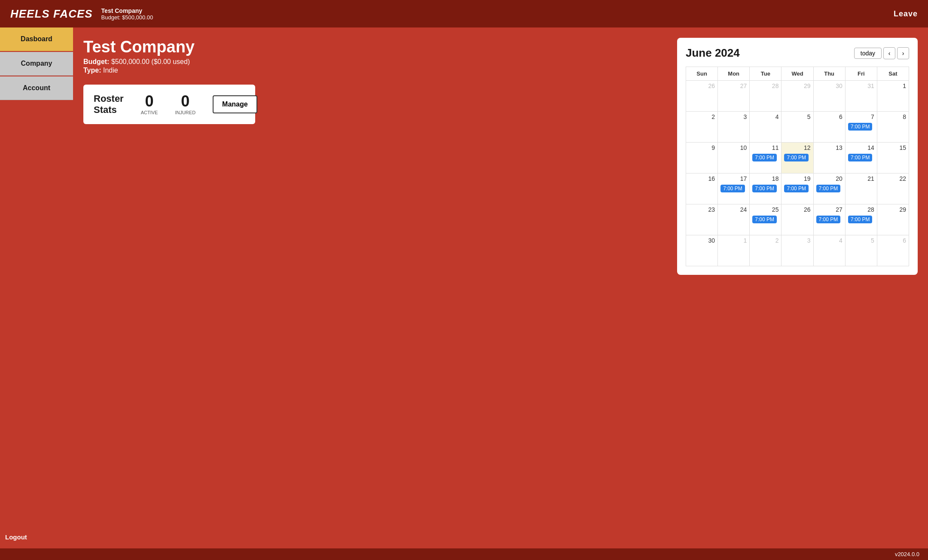 This screenshot has width=928, height=560. What do you see at coordinates (766, 158) in the screenshot?
I see `calendar-day-cell: 117:00 PM` at bounding box center [766, 158].